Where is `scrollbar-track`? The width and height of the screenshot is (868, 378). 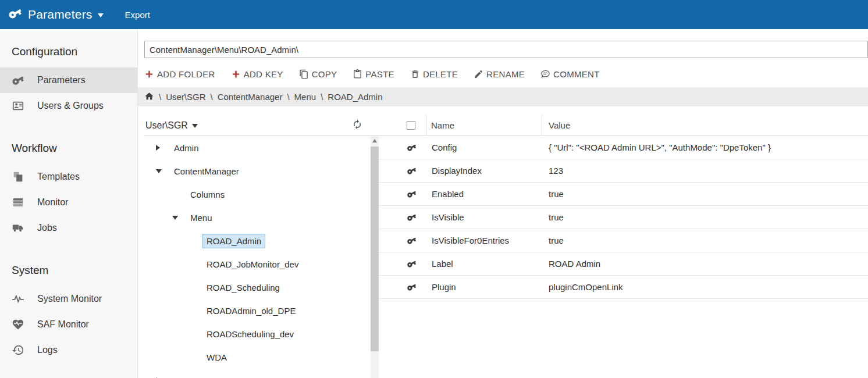
scrollbar-track is located at coordinates (375, 257).